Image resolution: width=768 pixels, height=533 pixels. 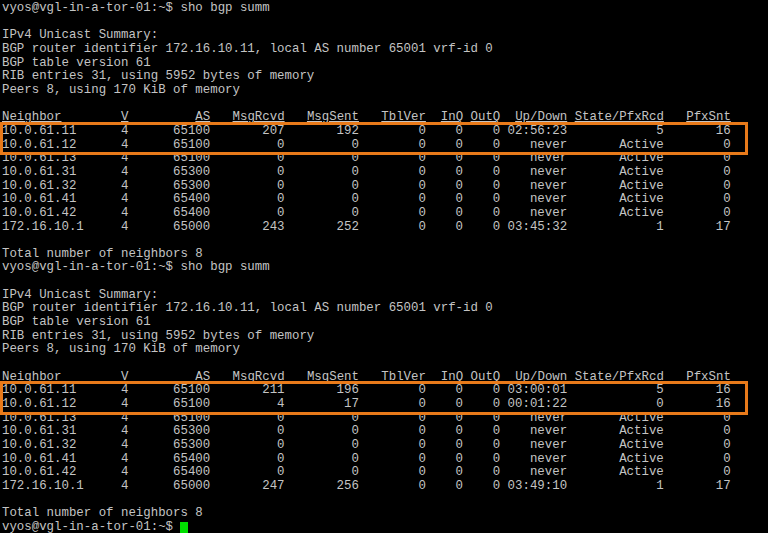 I want to click on terminal-cursor, so click(x=184, y=528).